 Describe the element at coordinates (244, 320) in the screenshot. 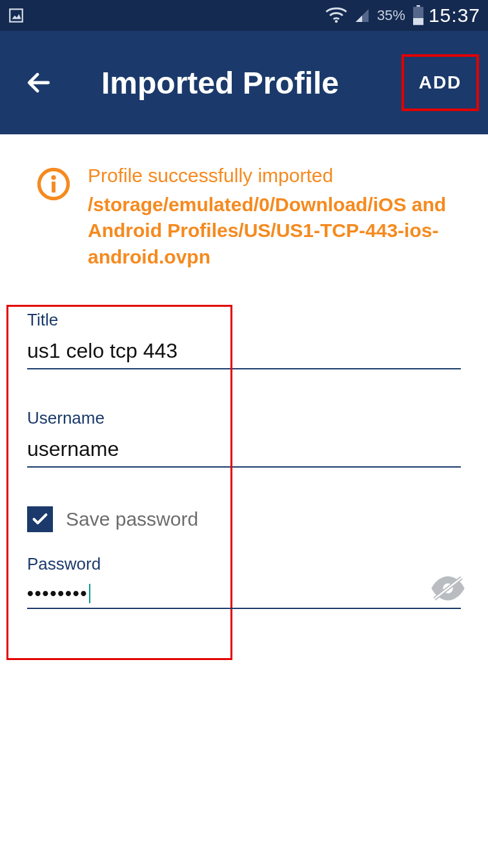

I see `title-label: Title` at that location.